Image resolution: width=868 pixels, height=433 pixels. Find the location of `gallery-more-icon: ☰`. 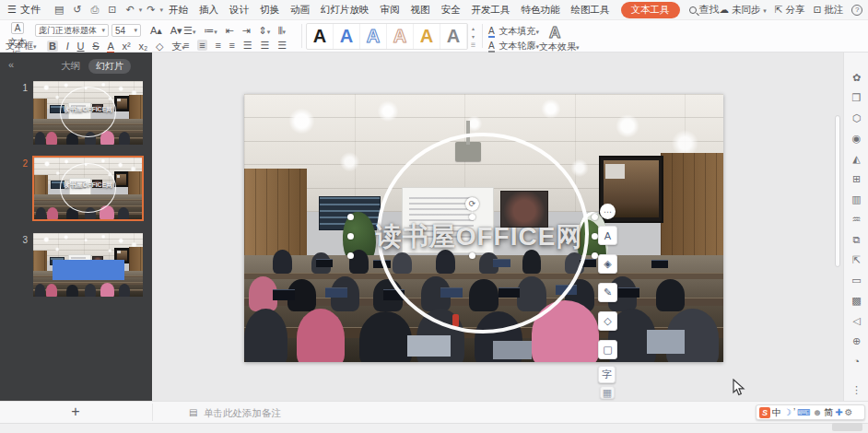

gallery-more-icon: ☰ is located at coordinates (474, 44).